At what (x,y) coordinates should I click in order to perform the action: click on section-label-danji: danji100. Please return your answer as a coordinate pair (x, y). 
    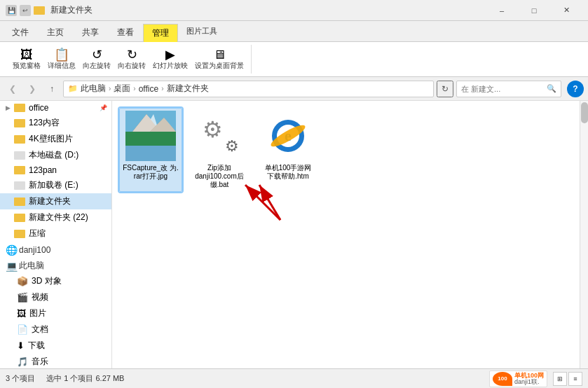
    Looking at the image, I should click on (35, 250).